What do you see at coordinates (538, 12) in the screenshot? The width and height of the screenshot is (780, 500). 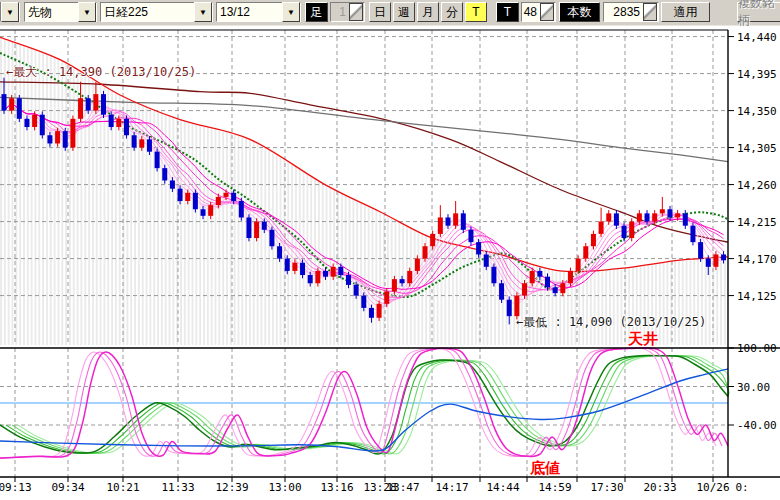 I see `tick-minutes-spinner: 48` at bounding box center [538, 12].